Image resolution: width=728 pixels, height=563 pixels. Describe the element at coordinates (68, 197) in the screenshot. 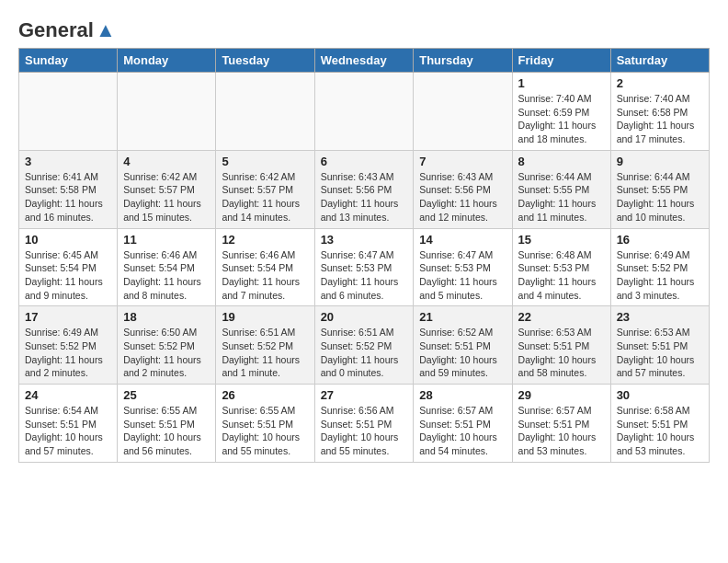

I see `day-info: Sunrise: 6:41 AM Sunset: 5:58 PM Dayligh…` at that location.